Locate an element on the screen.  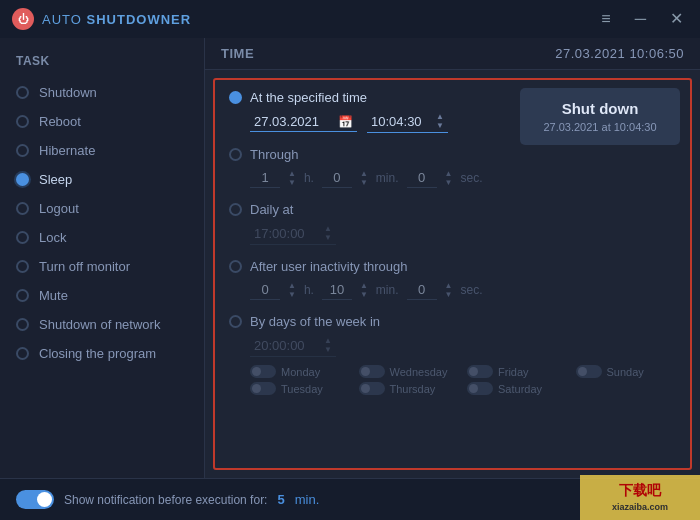
minutes-spin: ▲ ▼ is located at coordinates (364, 178).